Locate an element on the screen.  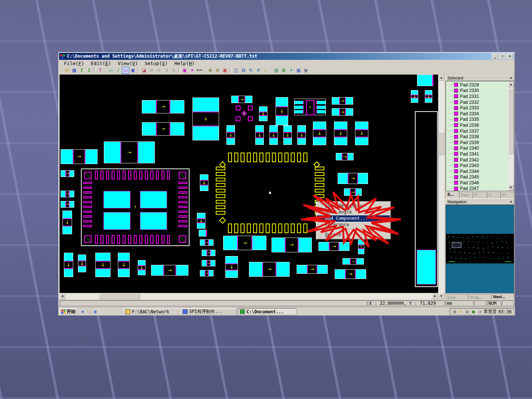
scroll-down-button: ▼ is located at coordinates (441, 296).